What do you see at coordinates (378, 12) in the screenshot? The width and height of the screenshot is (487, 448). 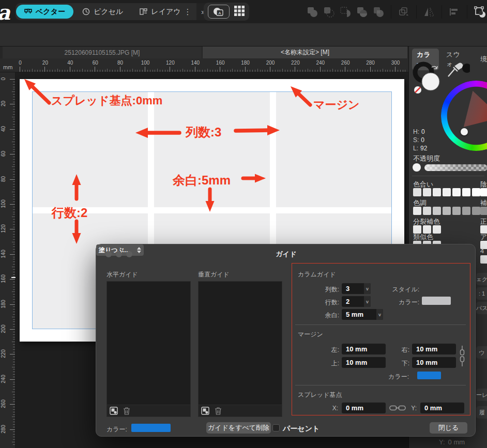 I see `boolean-combine-icon` at bounding box center [378, 12].